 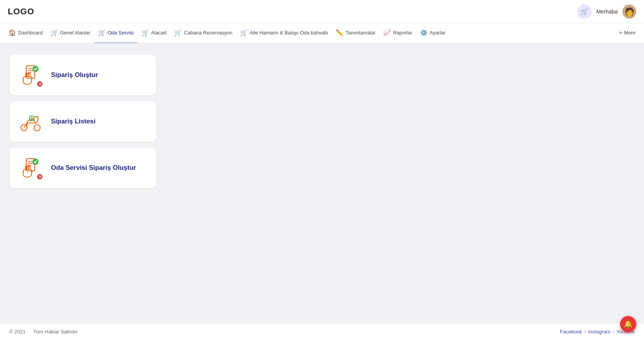 I want to click on card-title-oda-servisi: Oda Servisi Sipariş Oluştur, so click(x=93, y=168).